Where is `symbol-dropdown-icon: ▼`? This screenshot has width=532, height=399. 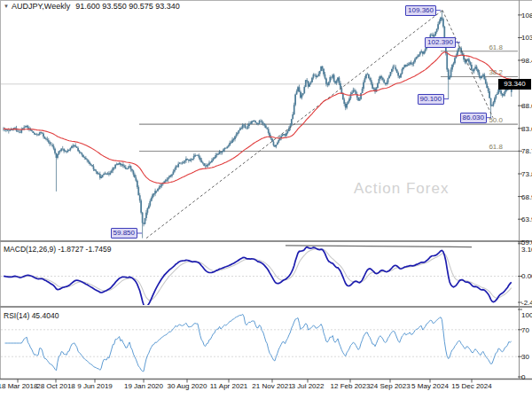
symbol-dropdown-icon: ▼ is located at coordinates (6, 6).